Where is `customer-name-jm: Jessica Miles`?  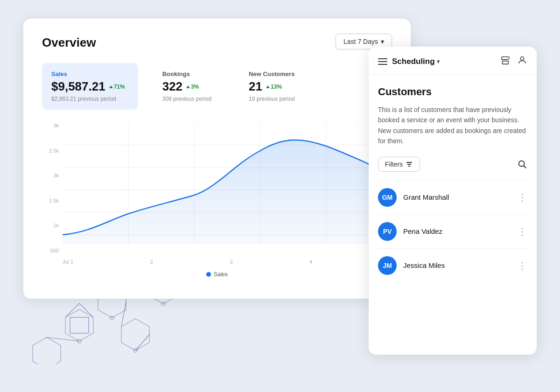
customer-name-jm: Jessica Miles is located at coordinates (457, 265).